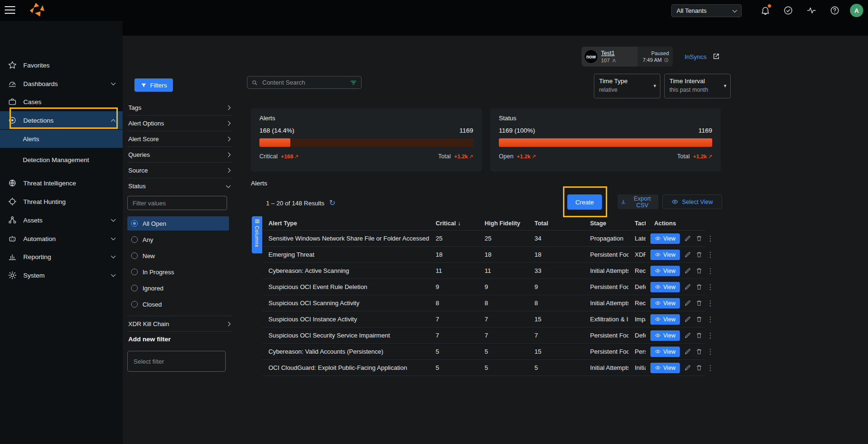  I want to click on time-type-dropdown: Time Type relative ▾, so click(627, 86).